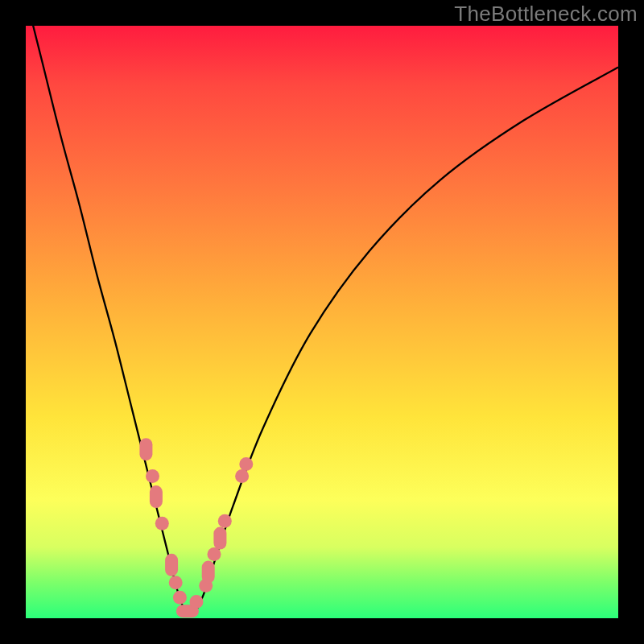 The width and height of the screenshot is (644, 644). Describe the element at coordinates (196, 528) in the screenshot. I see `marker-layer` at that location.